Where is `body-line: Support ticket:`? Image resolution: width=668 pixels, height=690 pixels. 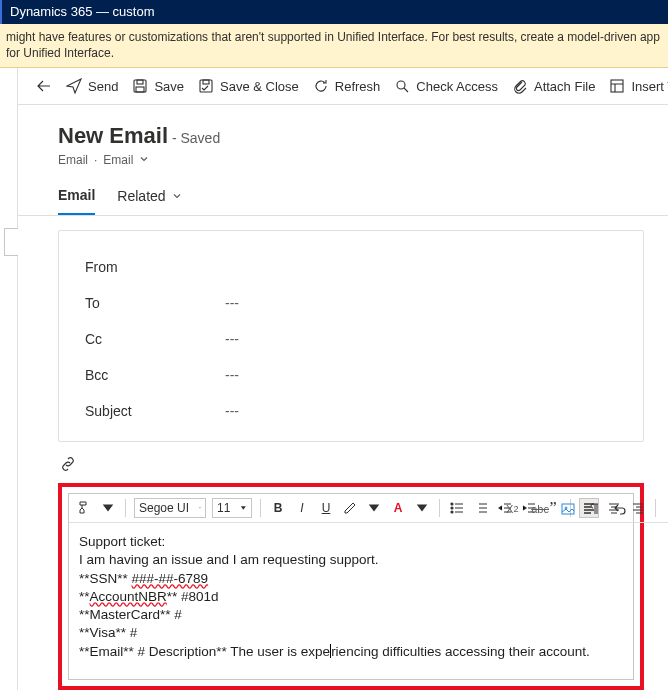 body-line: Support ticket: is located at coordinates (351, 542).